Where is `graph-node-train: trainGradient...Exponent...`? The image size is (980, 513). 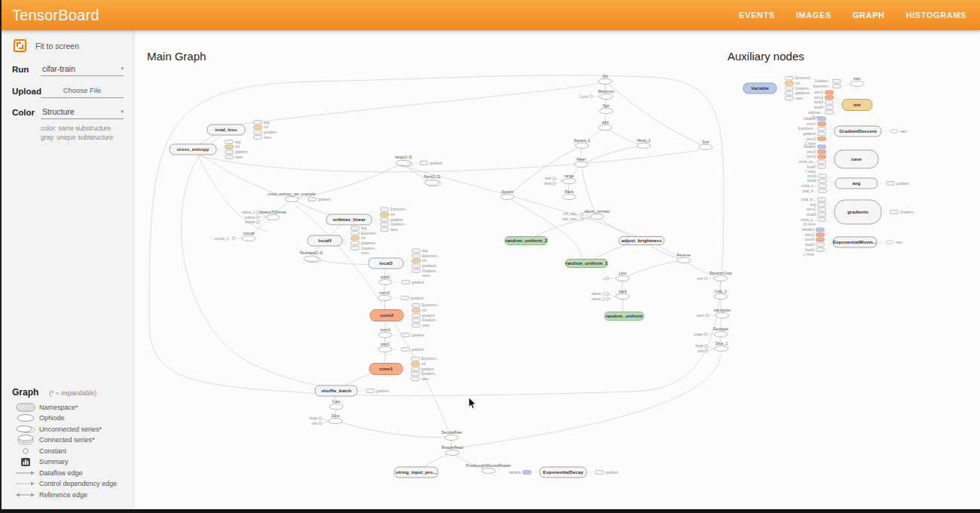
graph-node-train: trainGradient...Exponent... is located at coordinates (838, 82).